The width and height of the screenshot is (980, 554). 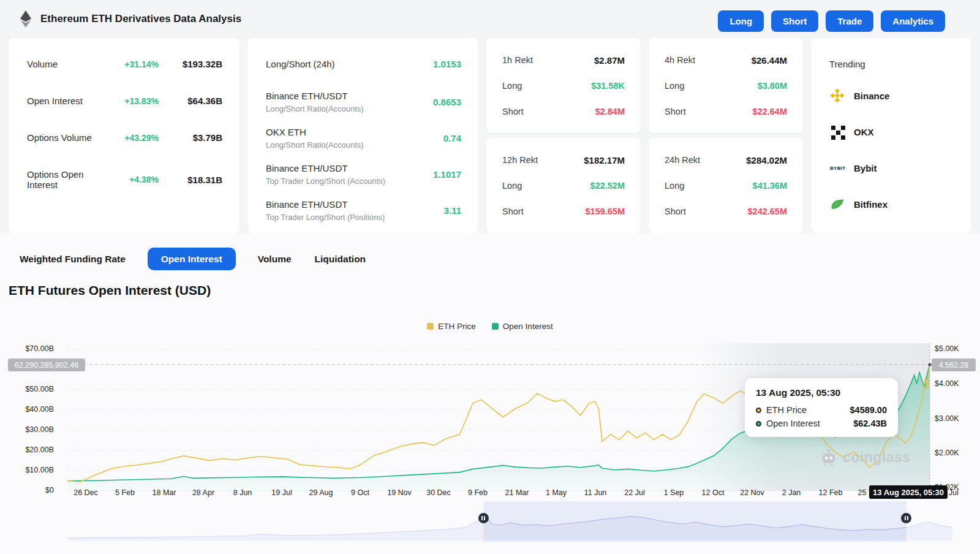 I want to click on okx-icon, so click(x=837, y=132).